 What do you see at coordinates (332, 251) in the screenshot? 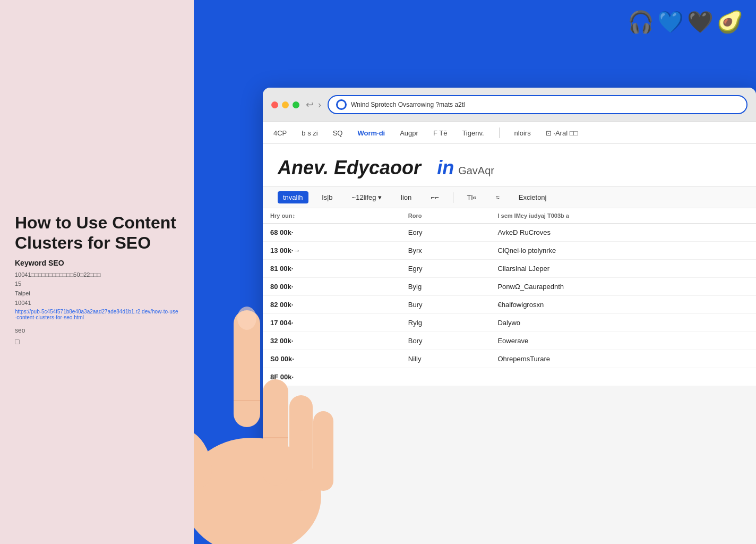
I see `cell-volume-1: 13 00k·→` at bounding box center [332, 251].